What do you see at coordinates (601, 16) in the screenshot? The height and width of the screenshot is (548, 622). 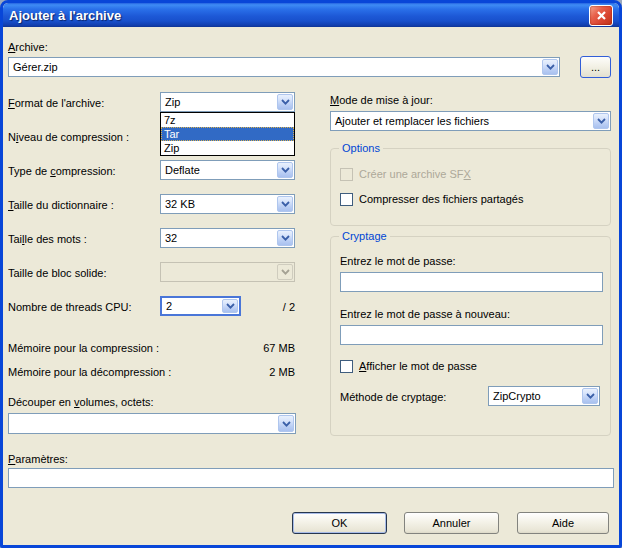 I see `close-button` at bounding box center [601, 16].